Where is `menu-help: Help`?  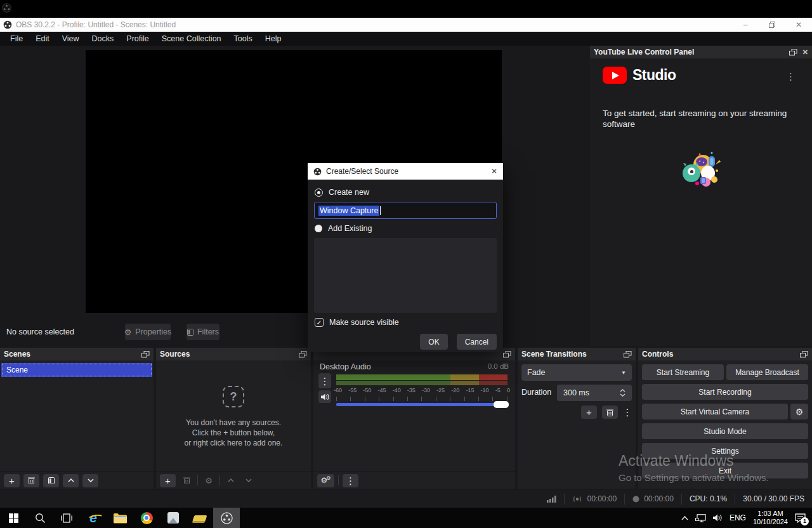
menu-help: Help is located at coordinates (273, 39).